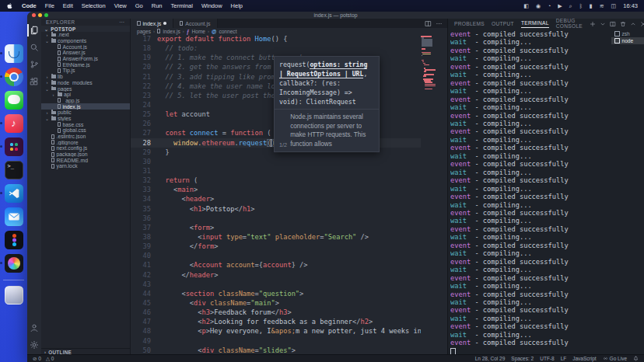 The height and width of the screenshot is (362, 644). Describe the element at coordinates (614, 6) in the screenshot. I see `control-center-icon: ◫` at that location.